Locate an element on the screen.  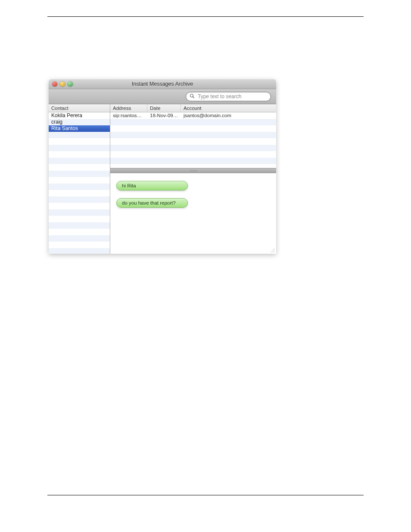
sidebar-item: craig is located at coordinates (79, 122).